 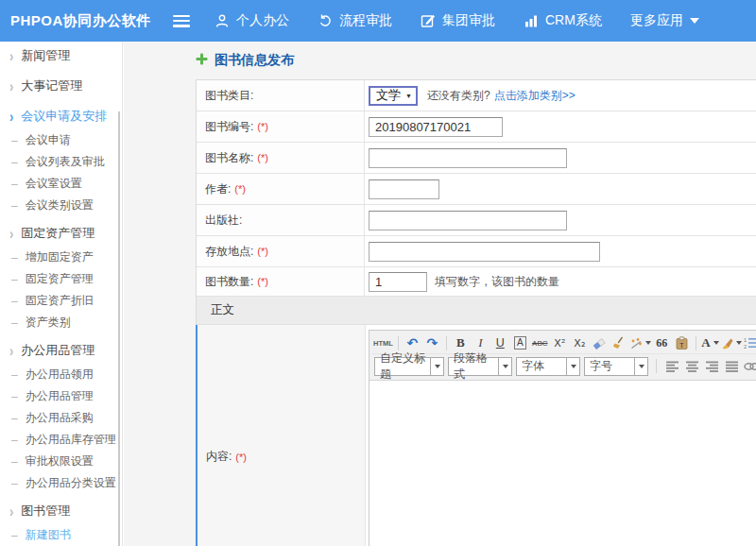 I want to click on hamburger-menu-icon, so click(x=181, y=21).